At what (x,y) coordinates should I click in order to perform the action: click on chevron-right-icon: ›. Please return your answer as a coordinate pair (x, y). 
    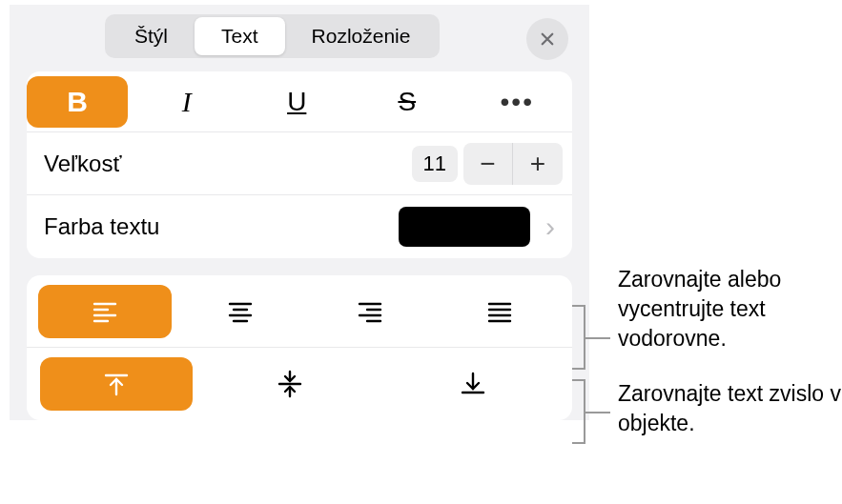
    Looking at the image, I should click on (551, 227).